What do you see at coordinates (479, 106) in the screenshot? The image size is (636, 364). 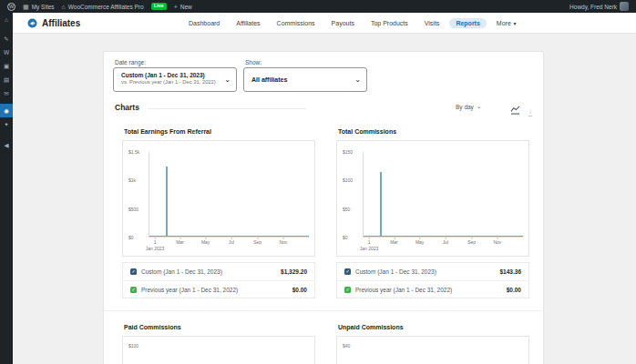 I see `chevron-down-icon: ⌄` at bounding box center [479, 106].